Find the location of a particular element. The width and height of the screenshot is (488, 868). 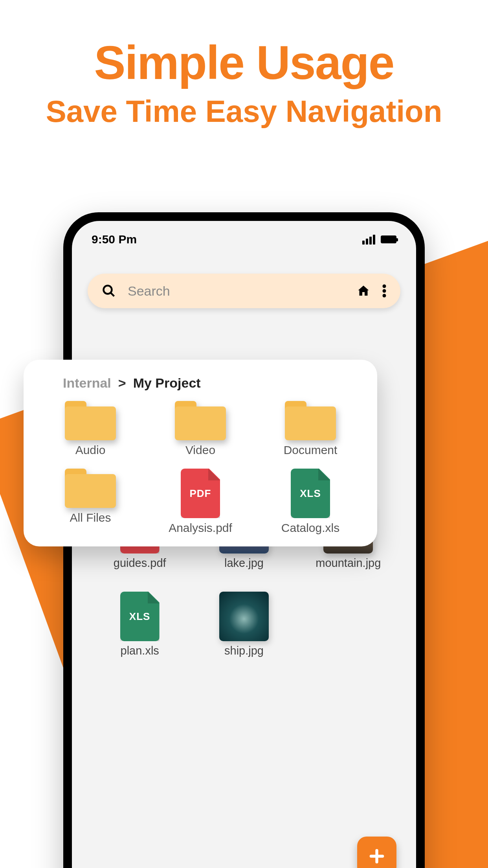

file-label: ship.jpg is located at coordinates (244, 651).